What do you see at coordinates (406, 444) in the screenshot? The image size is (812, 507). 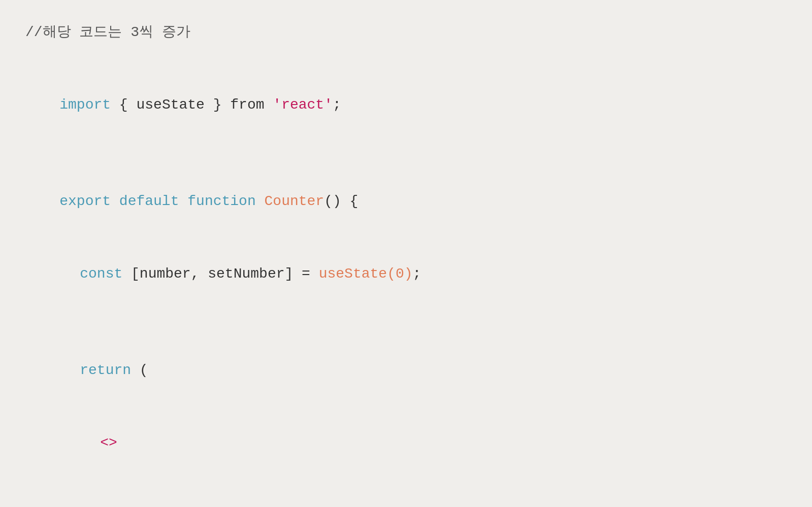 I see `fragment-open-line: <>` at bounding box center [406, 444].